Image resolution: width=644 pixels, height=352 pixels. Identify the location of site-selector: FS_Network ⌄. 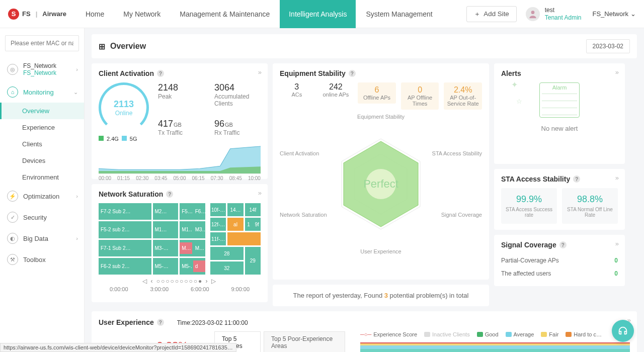
(614, 14).